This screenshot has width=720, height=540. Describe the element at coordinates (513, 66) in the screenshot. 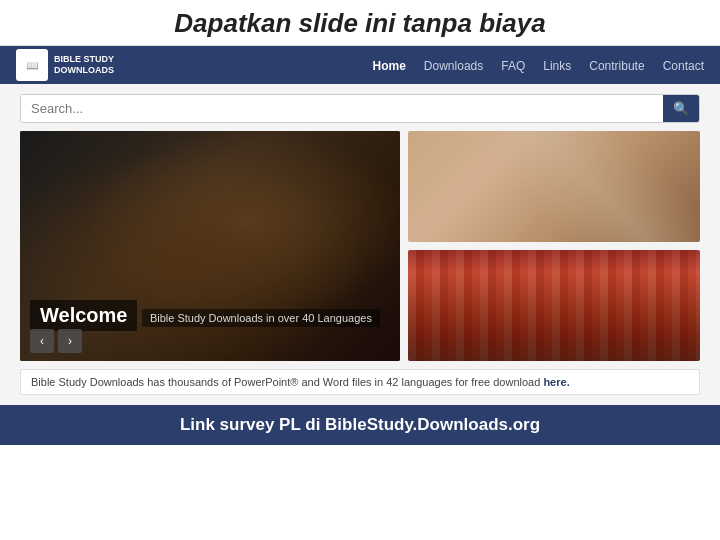

I see `nav-link-faq: FAQ` at that location.